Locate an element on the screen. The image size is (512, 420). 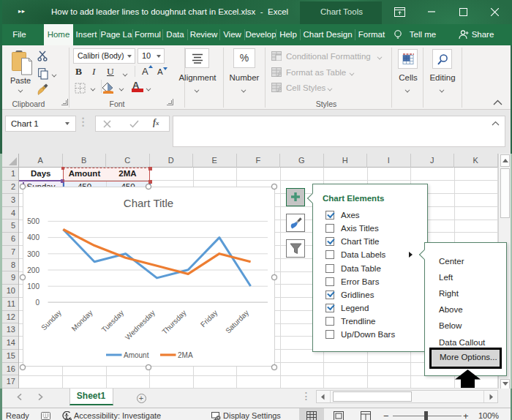
svg-text: 500 is located at coordinates (34, 221).